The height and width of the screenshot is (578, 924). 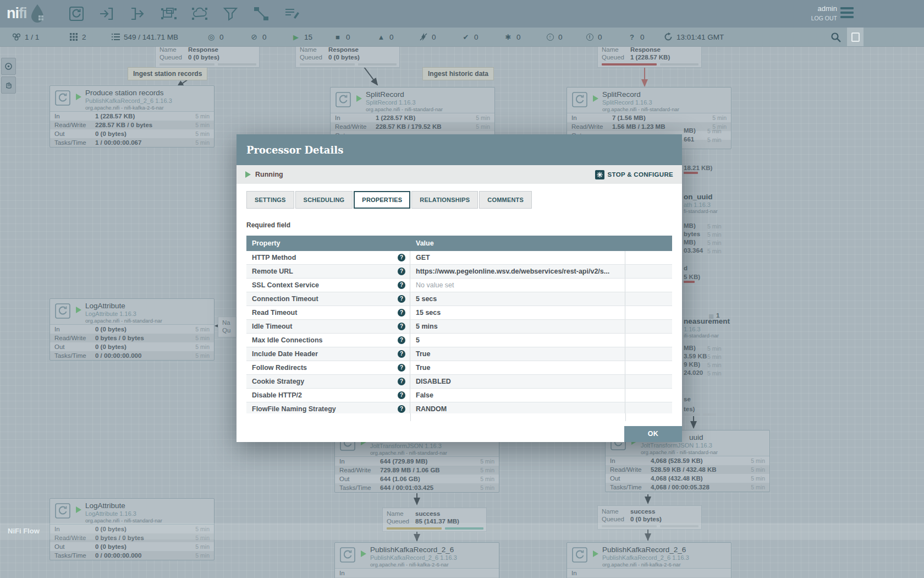 What do you see at coordinates (634, 175) in the screenshot?
I see `stop-and-configure-button: STOP & CONFIGURE` at bounding box center [634, 175].